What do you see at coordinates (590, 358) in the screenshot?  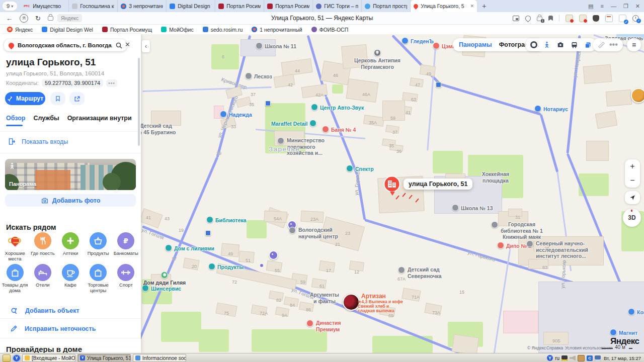 I see `c-app-icon: C` at bounding box center [590, 358].